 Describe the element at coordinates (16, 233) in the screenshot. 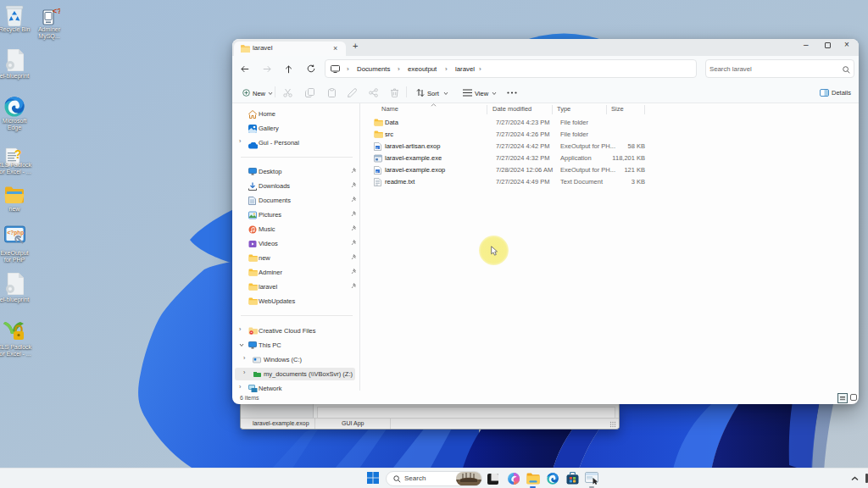

I see `svg-text: <?php` at that location.